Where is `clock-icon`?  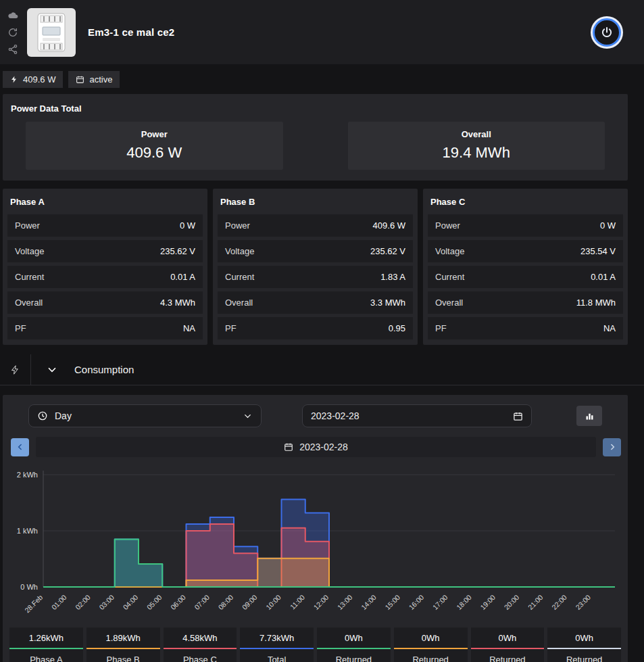
clock-icon is located at coordinates (43, 416).